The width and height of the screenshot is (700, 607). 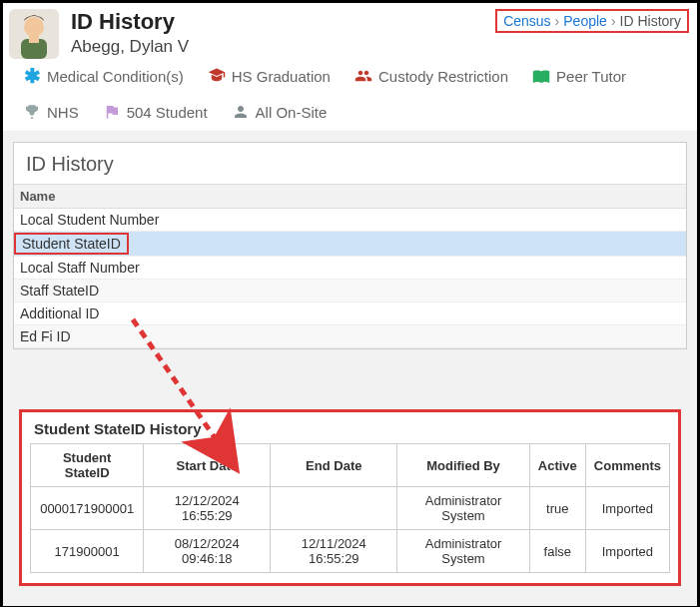 I want to click on col-modby: Modified By, so click(x=463, y=465).